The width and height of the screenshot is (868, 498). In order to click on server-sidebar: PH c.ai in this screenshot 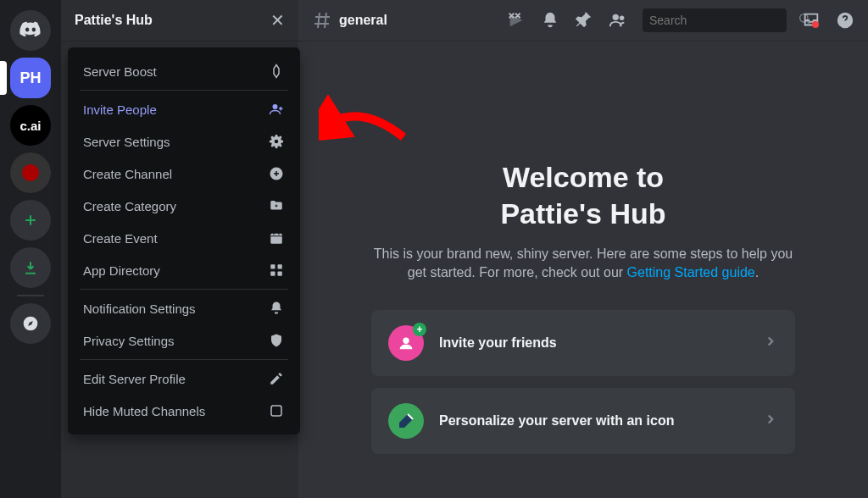, I will do `click(31, 249)`.